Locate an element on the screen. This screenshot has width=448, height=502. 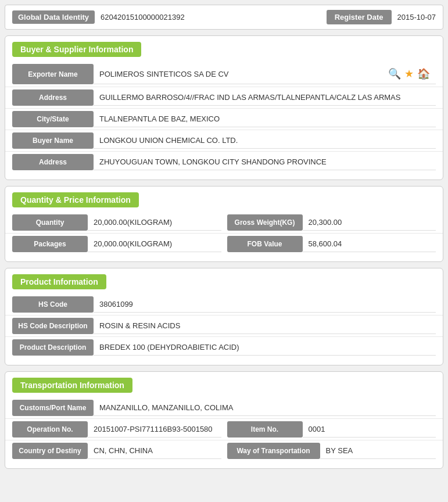
exporter-icons: 🔍 ★ 🏠 is located at coordinates (409, 74).